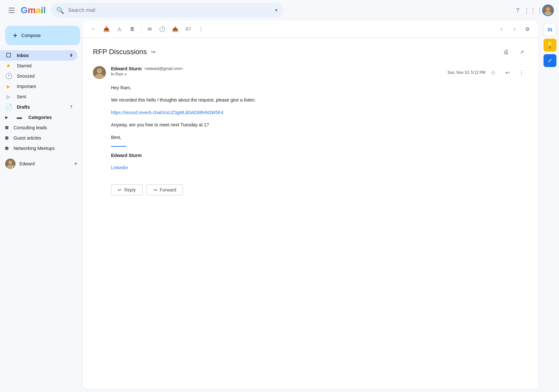 The width and height of the screenshot is (559, 392). Describe the element at coordinates (153, 52) in the screenshot. I see `snooze-subject-icon: ⇒` at that location.